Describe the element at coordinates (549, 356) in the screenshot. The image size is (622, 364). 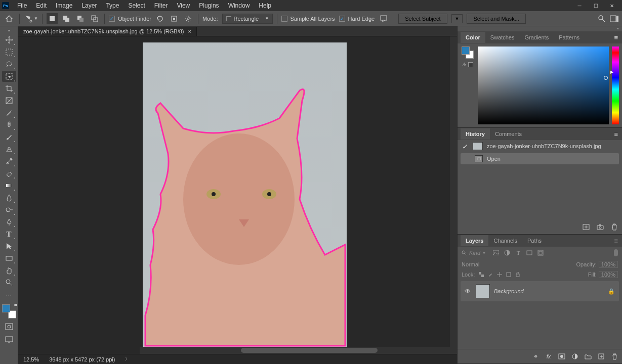
I see `layer-style-button: fx` at that location.